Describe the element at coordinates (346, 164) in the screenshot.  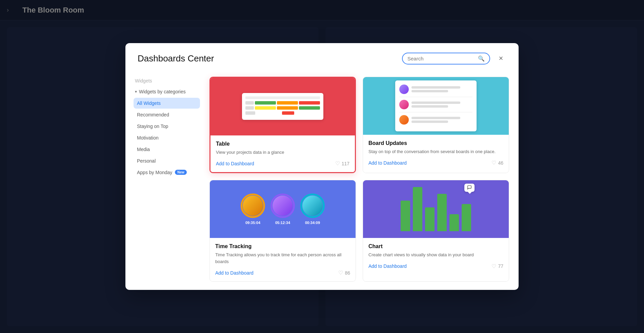
I see `widget-like-count-table: 117` at that location.